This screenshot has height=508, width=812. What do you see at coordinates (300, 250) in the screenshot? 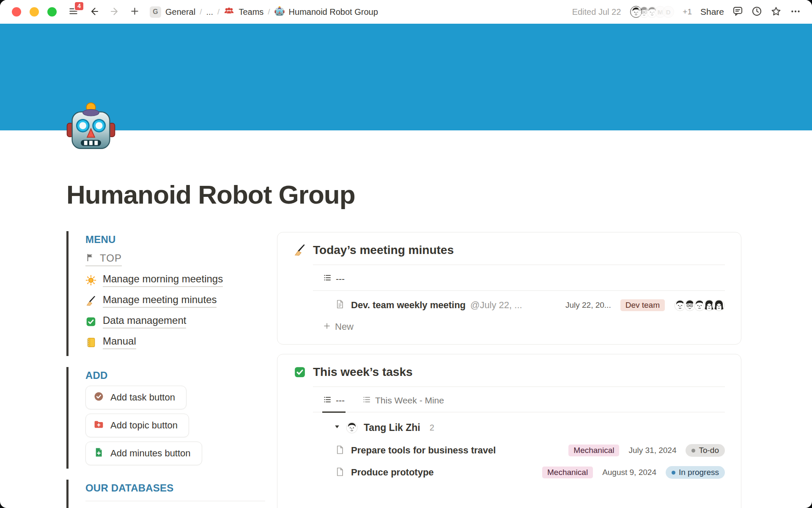
I see `writing-hand-emoji-icon` at bounding box center [300, 250].